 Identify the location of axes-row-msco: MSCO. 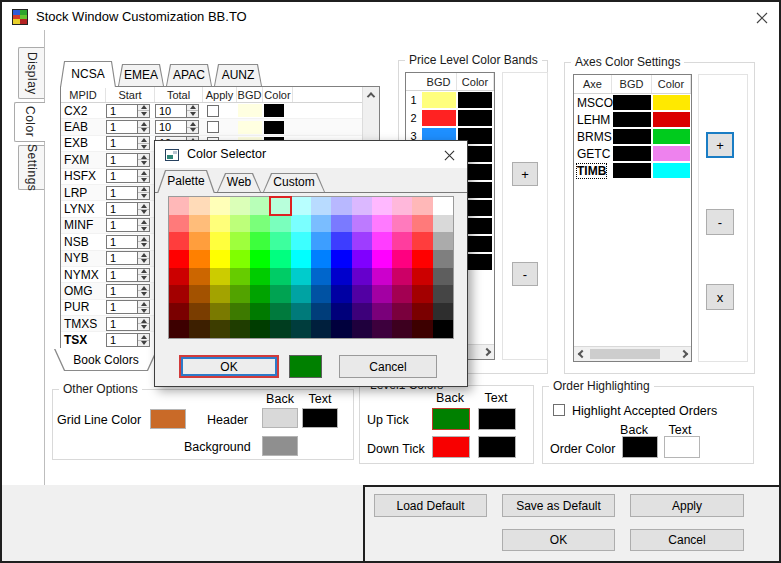
(632, 102).